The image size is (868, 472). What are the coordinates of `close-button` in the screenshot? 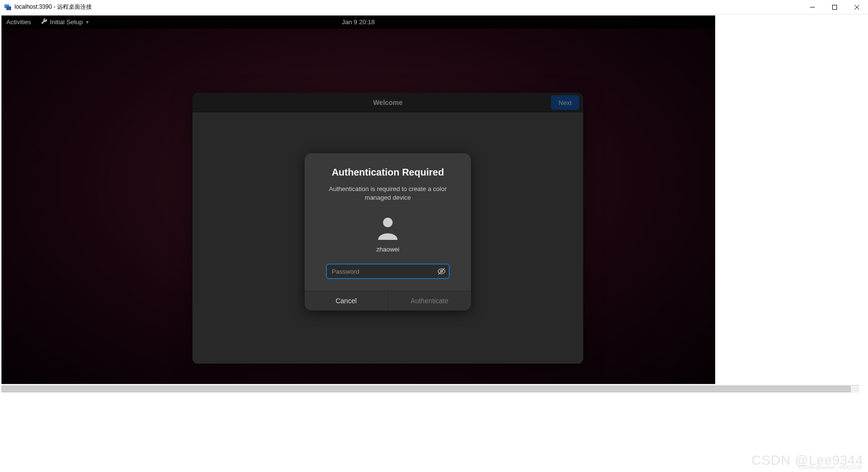 It's located at (857, 7).